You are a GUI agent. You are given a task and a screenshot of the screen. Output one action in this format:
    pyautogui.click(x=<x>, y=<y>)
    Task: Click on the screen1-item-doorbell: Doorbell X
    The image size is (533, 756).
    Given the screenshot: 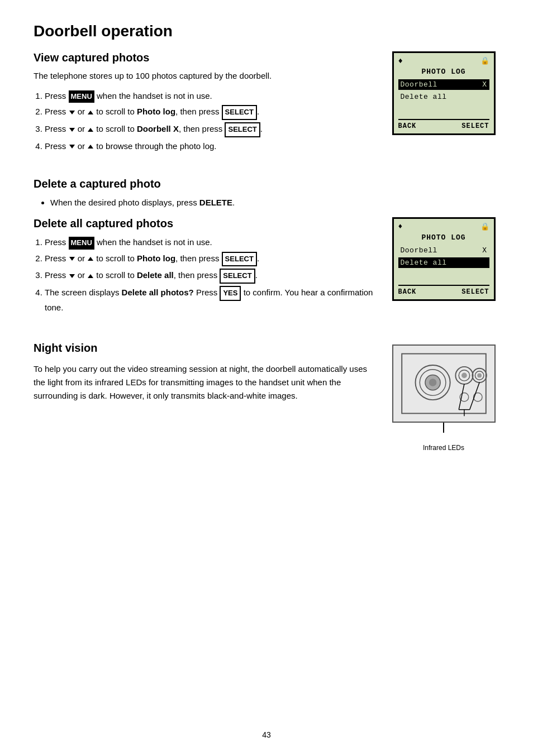 What is the action you would take?
    pyautogui.click(x=444, y=85)
    